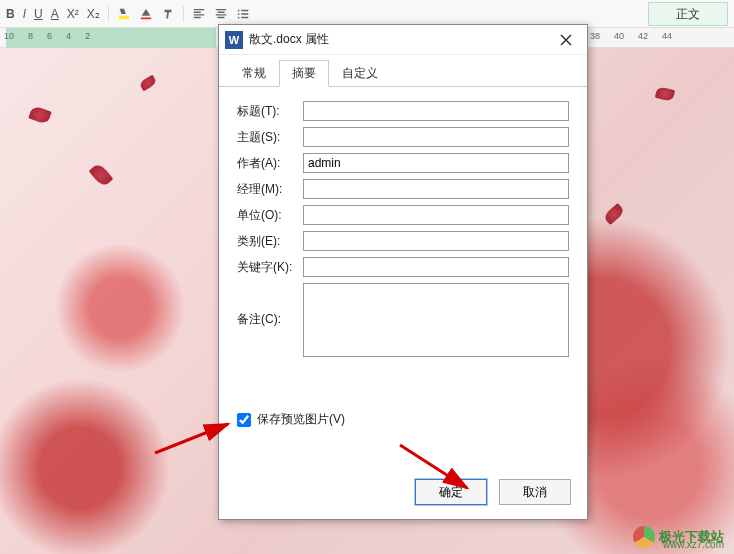 The height and width of the screenshot is (554, 734). I want to click on subject-input, so click(436, 137).